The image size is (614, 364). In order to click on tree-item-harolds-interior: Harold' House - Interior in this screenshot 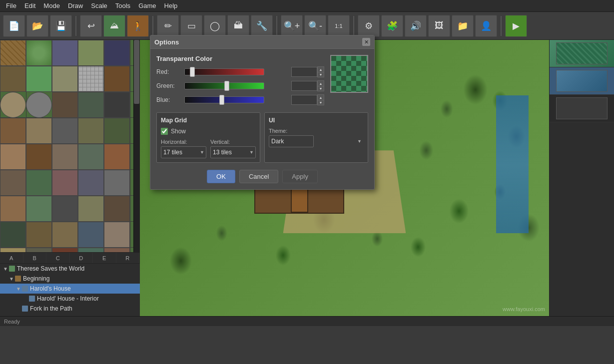, I will do `click(70, 299)`.